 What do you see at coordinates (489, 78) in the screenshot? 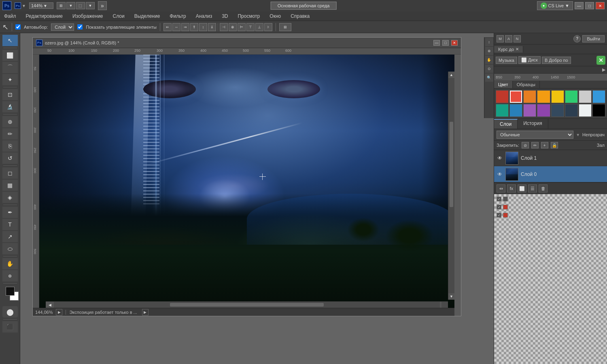
I see `right-tool-5: 🔍` at bounding box center [489, 78].